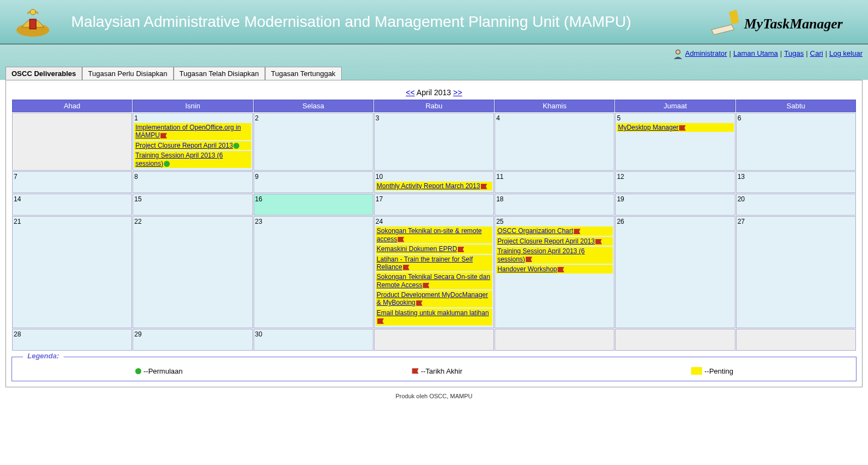  Describe the element at coordinates (433, 313) in the screenshot. I see `task-link: Email blasting untuk makluman latihan` at that location.